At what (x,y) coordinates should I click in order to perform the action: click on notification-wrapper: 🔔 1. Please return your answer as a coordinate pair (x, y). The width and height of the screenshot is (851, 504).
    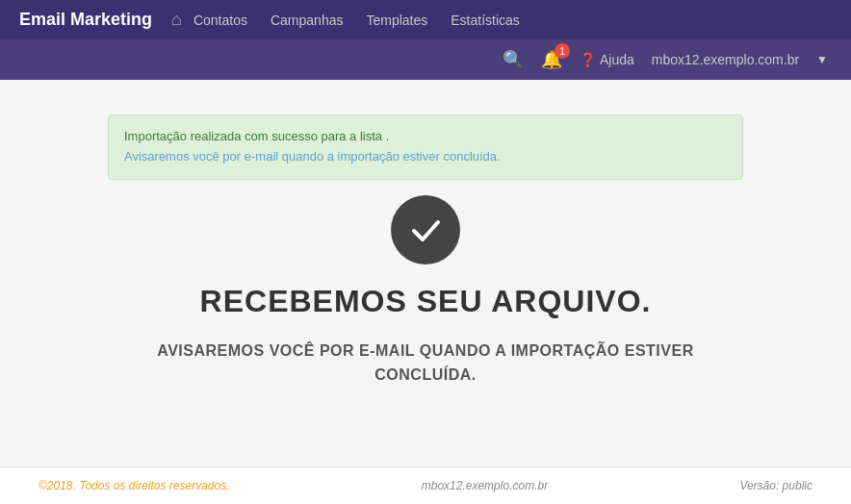
    Looking at the image, I should click on (552, 60).